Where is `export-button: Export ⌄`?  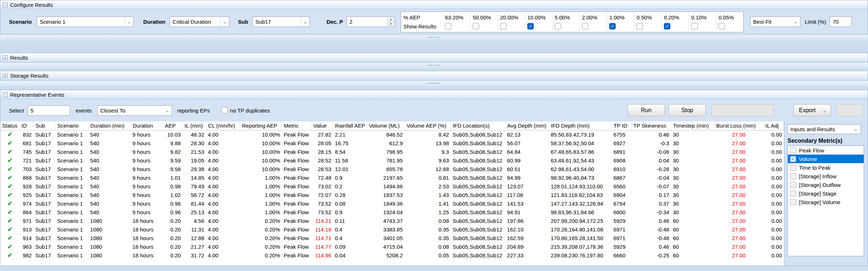 export-button: Export ⌄ is located at coordinates (812, 110).